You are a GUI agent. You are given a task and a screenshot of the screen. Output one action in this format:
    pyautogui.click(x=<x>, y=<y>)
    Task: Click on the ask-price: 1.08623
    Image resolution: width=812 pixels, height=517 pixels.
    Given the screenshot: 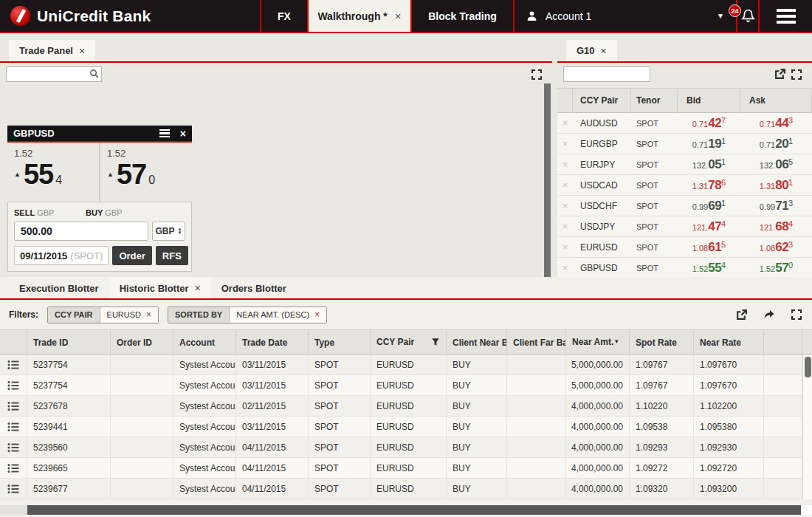 What is the action you would take?
    pyautogui.click(x=777, y=247)
    